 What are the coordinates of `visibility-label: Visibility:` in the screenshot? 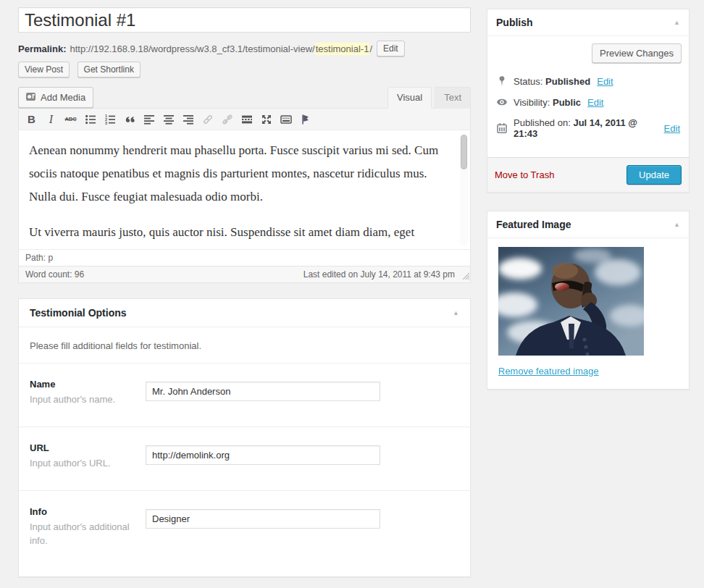 It's located at (532, 103).